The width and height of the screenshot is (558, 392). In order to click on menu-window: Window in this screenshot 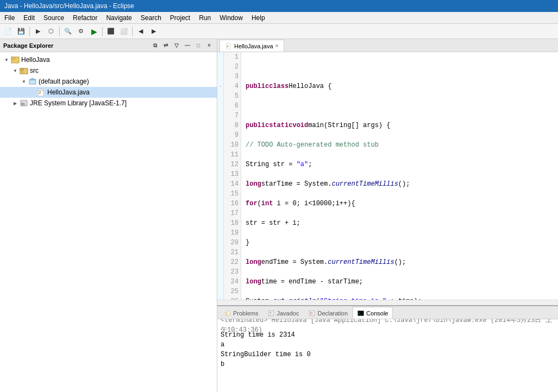, I will do `click(231, 18)`.